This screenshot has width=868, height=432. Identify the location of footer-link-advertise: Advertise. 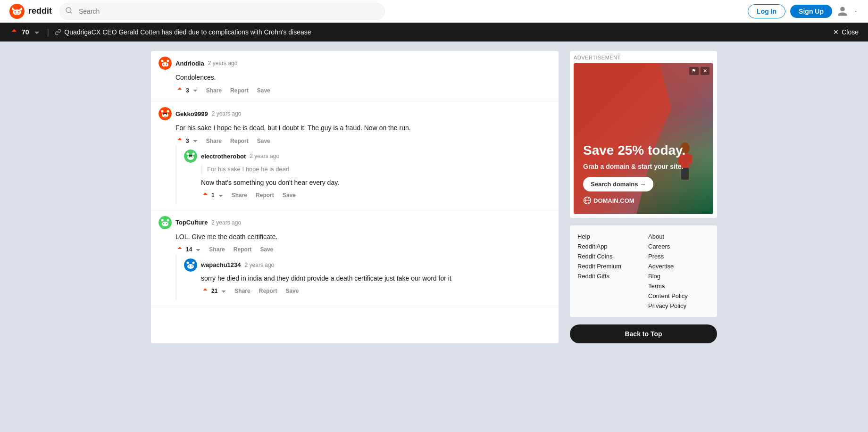
(679, 266).